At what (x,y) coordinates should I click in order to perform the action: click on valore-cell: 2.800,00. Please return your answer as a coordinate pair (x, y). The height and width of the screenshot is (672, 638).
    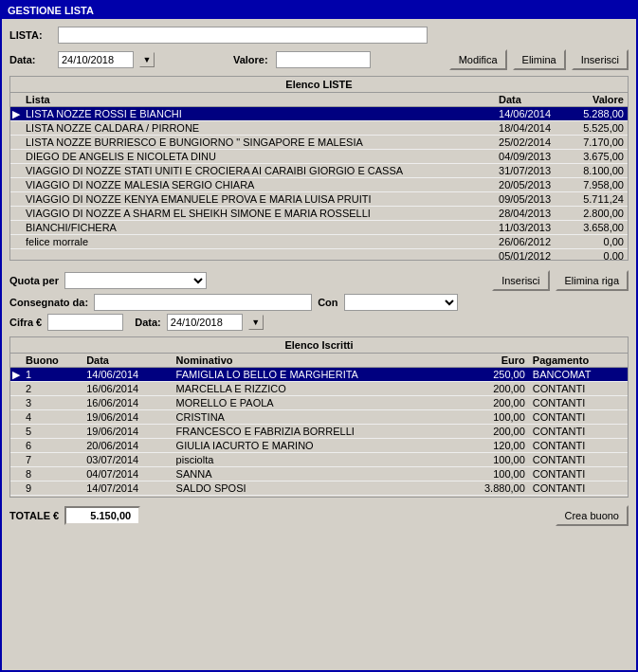
    Looking at the image, I should click on (598, 214).